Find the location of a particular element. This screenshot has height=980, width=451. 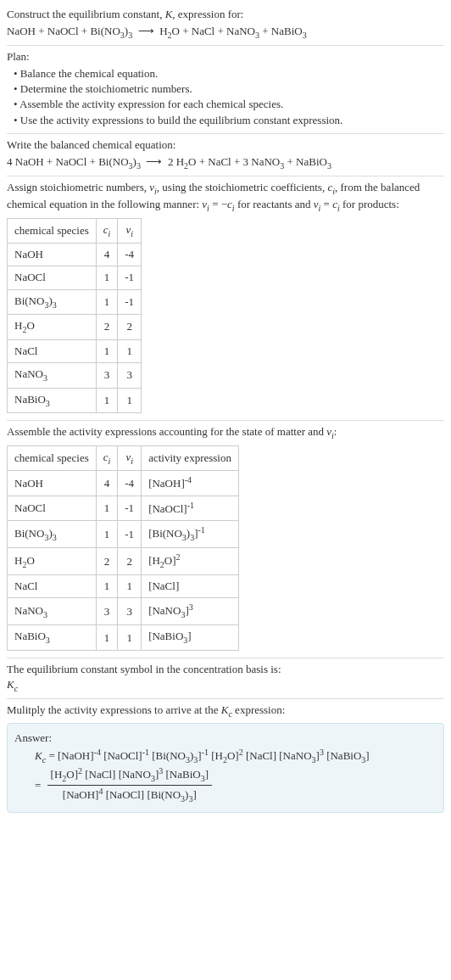

table-row: NaBiO311[NaBiO3] is located at coordinates (124, 638).